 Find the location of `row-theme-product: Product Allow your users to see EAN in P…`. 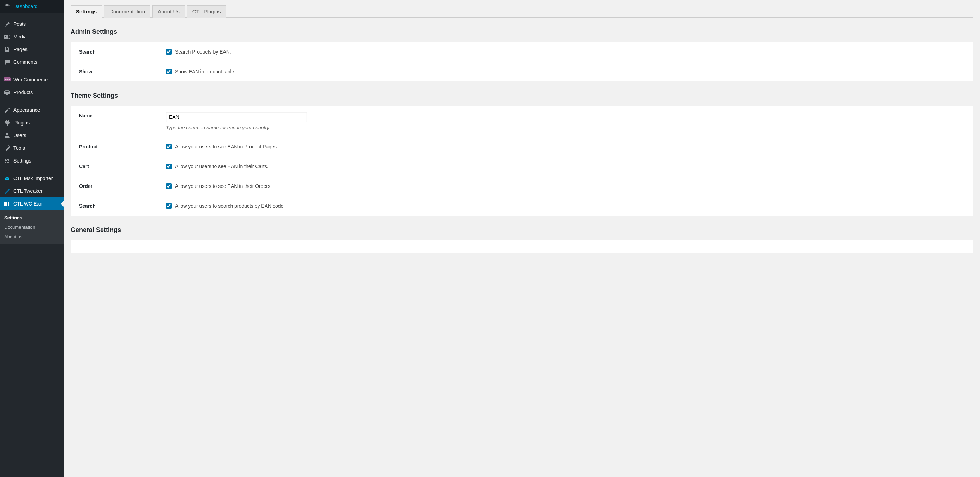

row-theme-product: Product Allow your users to see EAN in P… is located at coordinates (522, 147).